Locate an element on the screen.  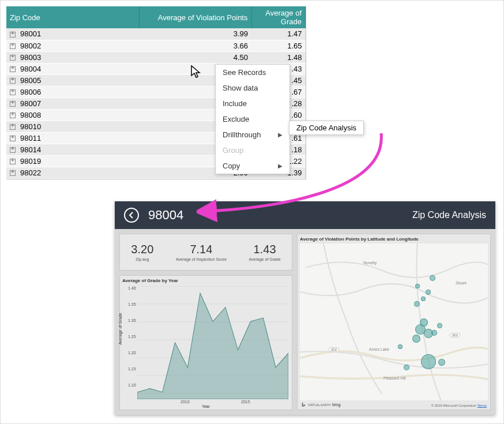
cell-grade: 1.65 is located at coordinates (279, 46).